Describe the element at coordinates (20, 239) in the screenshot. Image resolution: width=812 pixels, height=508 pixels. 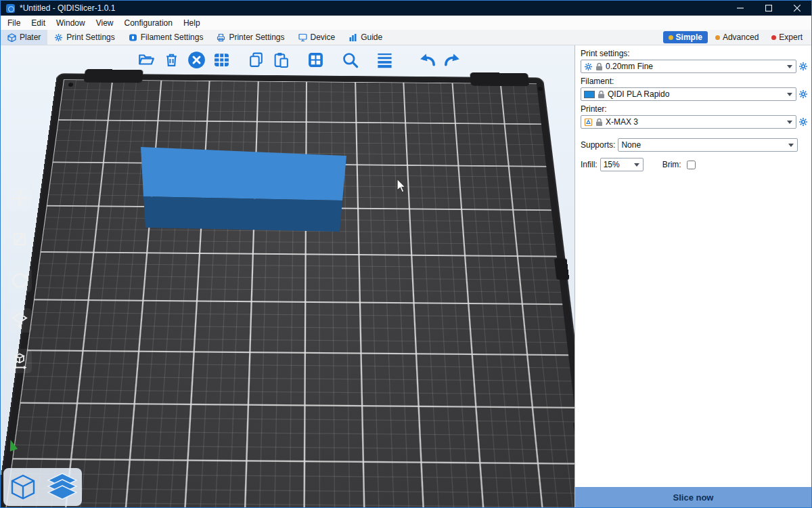
I see `scale-gizmo-button` at that location.